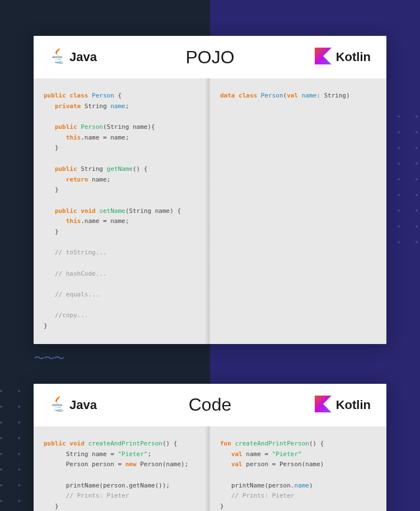 This screenshot has height=511, width=420. Describe the element at coordinates (211, 405) in the screenshot. I see `card-title: Code` at that location.